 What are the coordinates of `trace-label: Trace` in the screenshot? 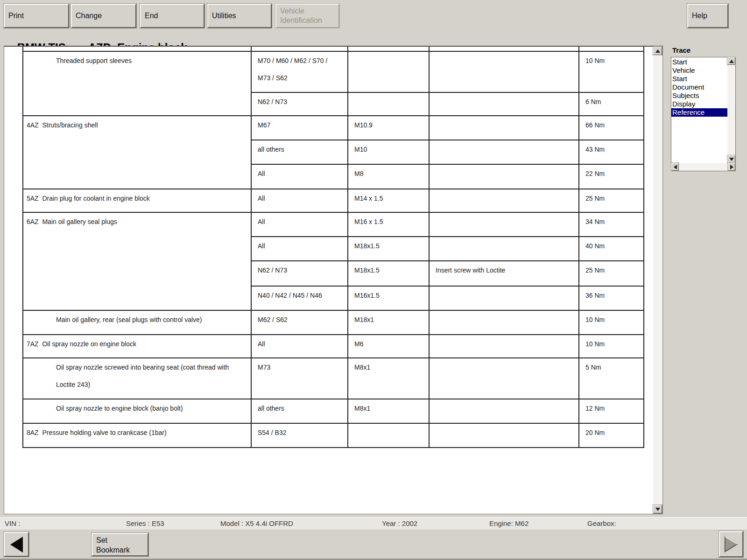 It's located at (682, 50).